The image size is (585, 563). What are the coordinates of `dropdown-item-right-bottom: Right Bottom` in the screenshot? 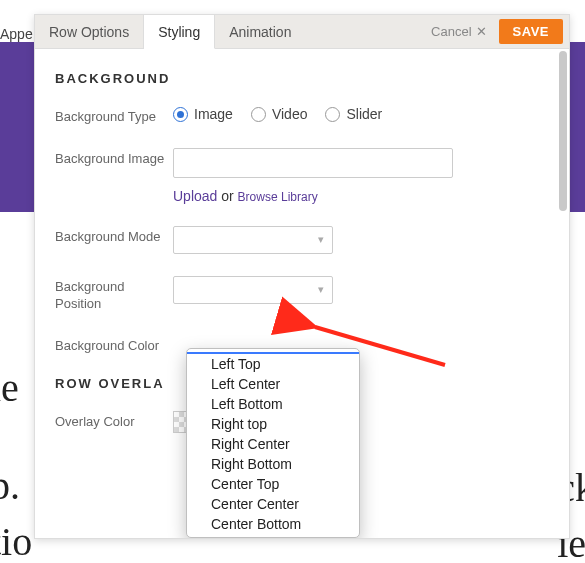 It's located at (273, 464).